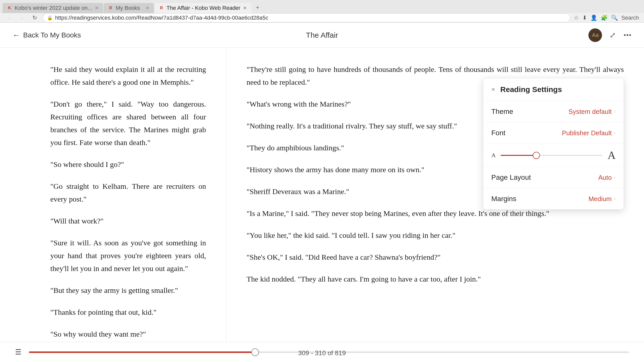 The image size is (644, 362). What do you see at coordinates (604, 18) in the screenshot?
I see `extensions-icon: 🧩` at bounding box center [604, 18].